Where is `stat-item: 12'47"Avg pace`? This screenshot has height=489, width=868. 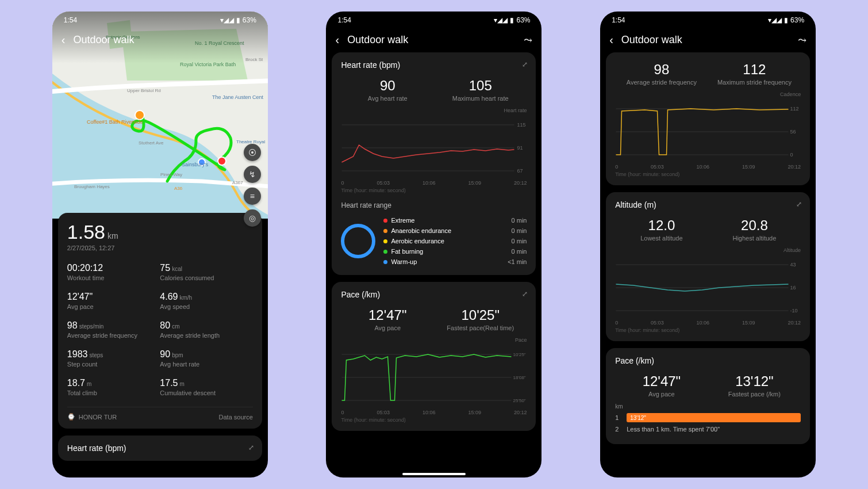 stat-item: 12'47"Avg pace is located at coordinates (114, 301).